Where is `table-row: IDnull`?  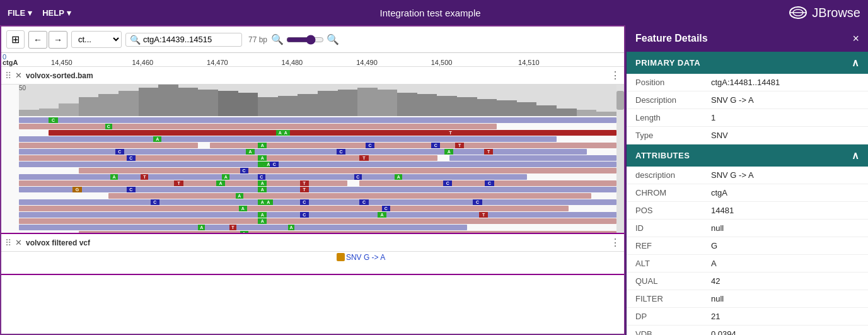 table-row: IDnull is located at coordinates (748, 228).